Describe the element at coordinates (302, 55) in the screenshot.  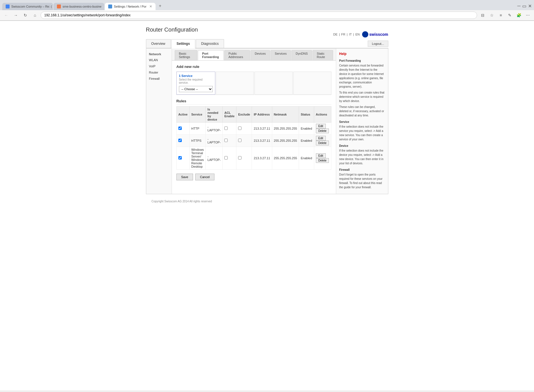
I see `sub-tab-dyndns: DynDNS` at that location.